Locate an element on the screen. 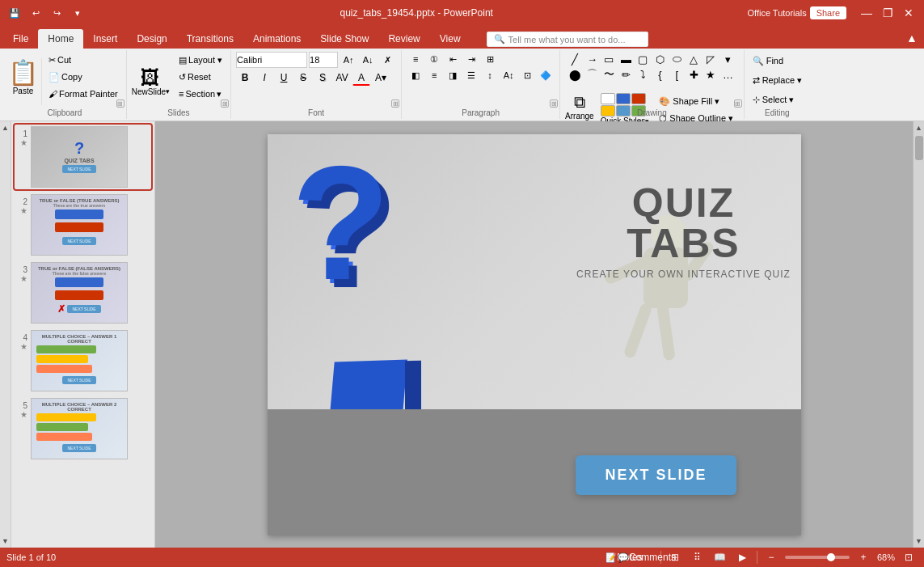 The image size is (924, 567). tab-insert: Insert is located at coordinates (105, 39).